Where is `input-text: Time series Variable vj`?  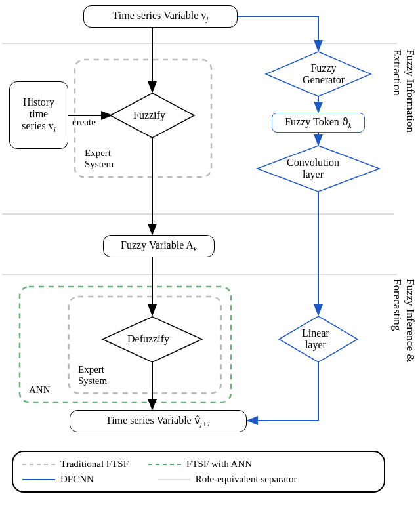
input-text: Time series Variable vj is located at coordinates (161, 16).